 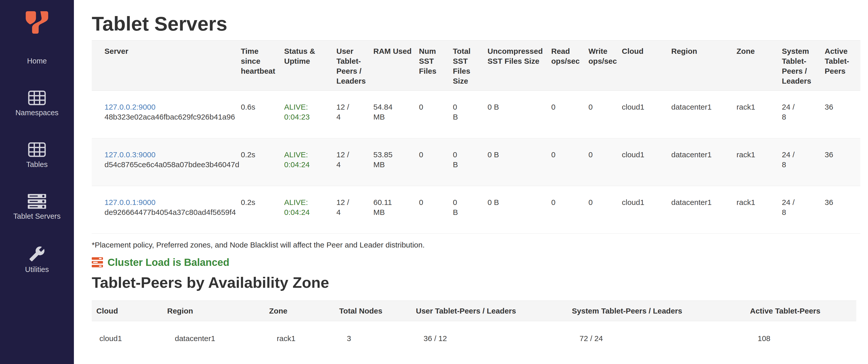 What do you see at coordinates (37, 208) in the screenshot?
I see `sidebar-item-tablet-servers: Tablet Servers` at bounding box center [37, 208].